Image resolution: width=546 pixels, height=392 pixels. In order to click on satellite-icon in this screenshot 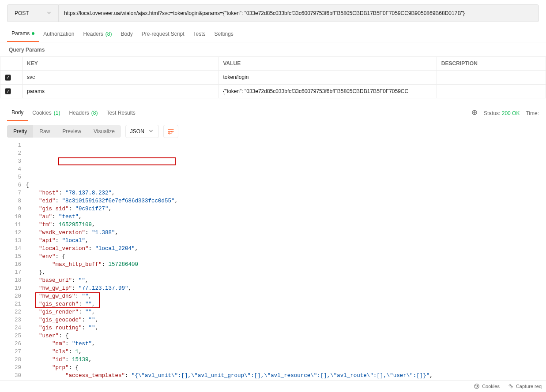, I will do `click(511, 386)`.